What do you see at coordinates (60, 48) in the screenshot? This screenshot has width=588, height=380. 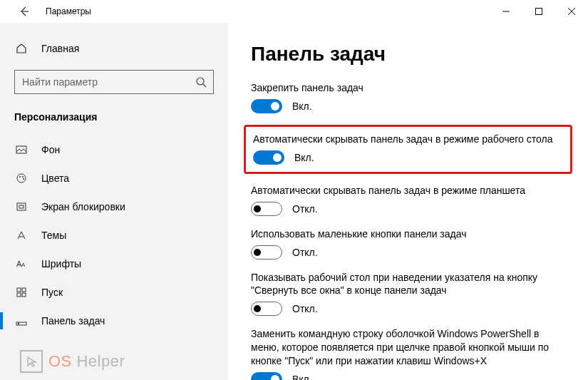 I see `home-label: Главная` at bounding box center [60, 48].